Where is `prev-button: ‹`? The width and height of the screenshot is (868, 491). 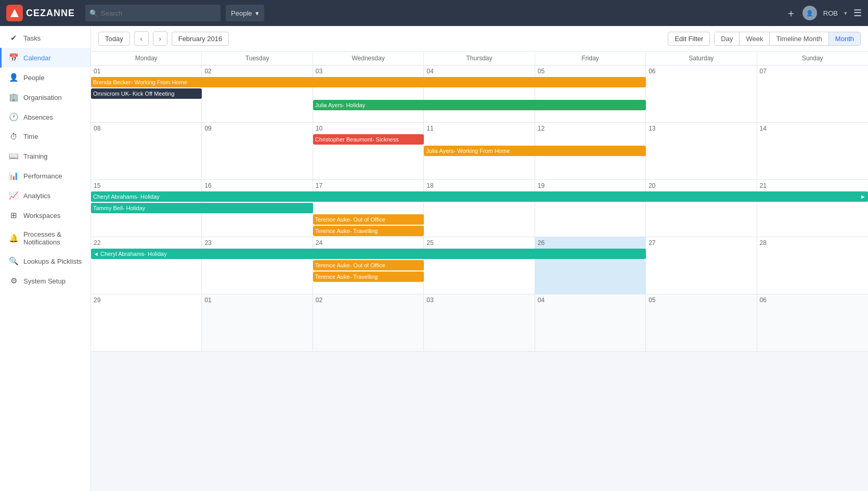
prev-button: ‹ is located at coordinates (141, 38).